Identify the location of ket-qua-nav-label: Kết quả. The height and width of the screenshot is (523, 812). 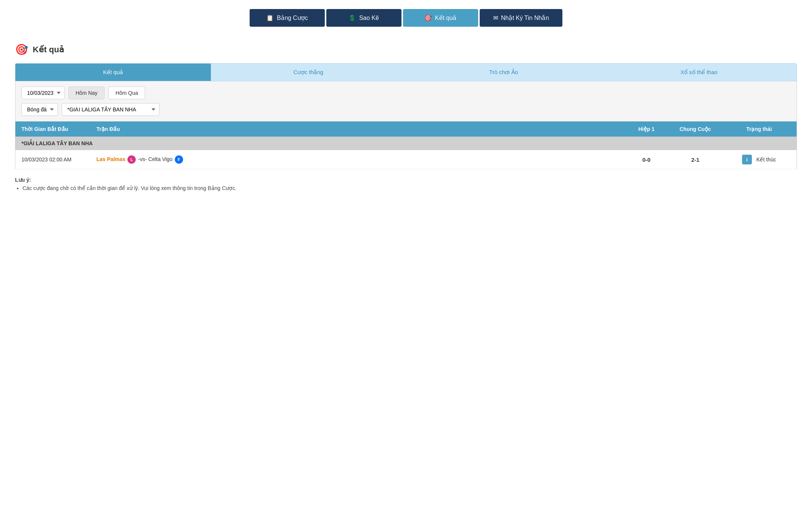
(446, 18).